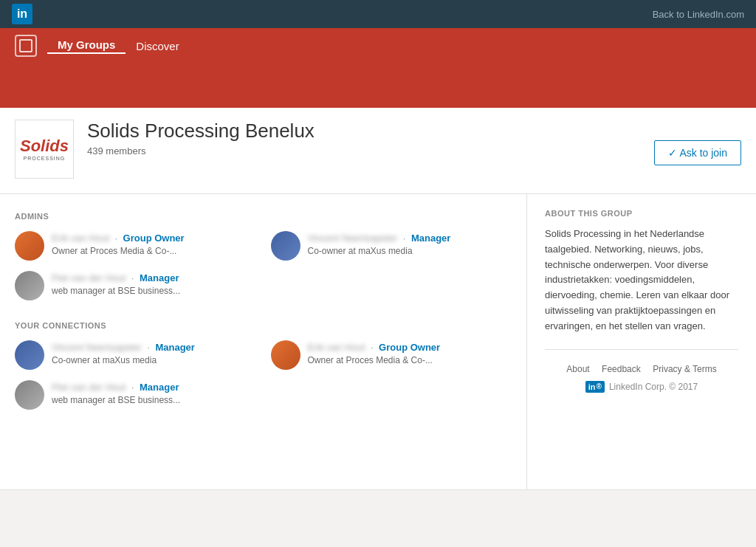 The image size is (756, 547). Describe the element at coordinates (263, 326) in the screenshot. I see `connections-section-title: YOUR CONNECTIONS` at that location.